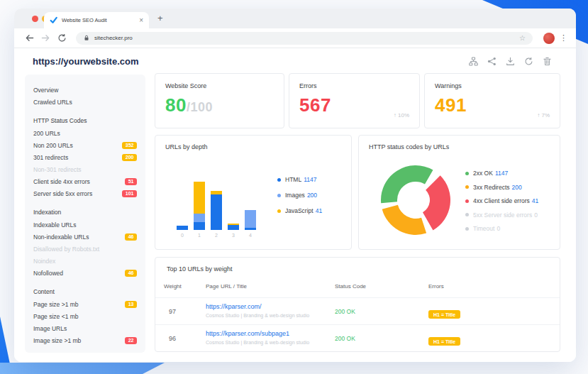 The width and height of the screenshot is (588, 374). Describe the element at coordinates (304, 38) in the screenshot. I see `address-bar: sitechecker.pro ☆` at that location.